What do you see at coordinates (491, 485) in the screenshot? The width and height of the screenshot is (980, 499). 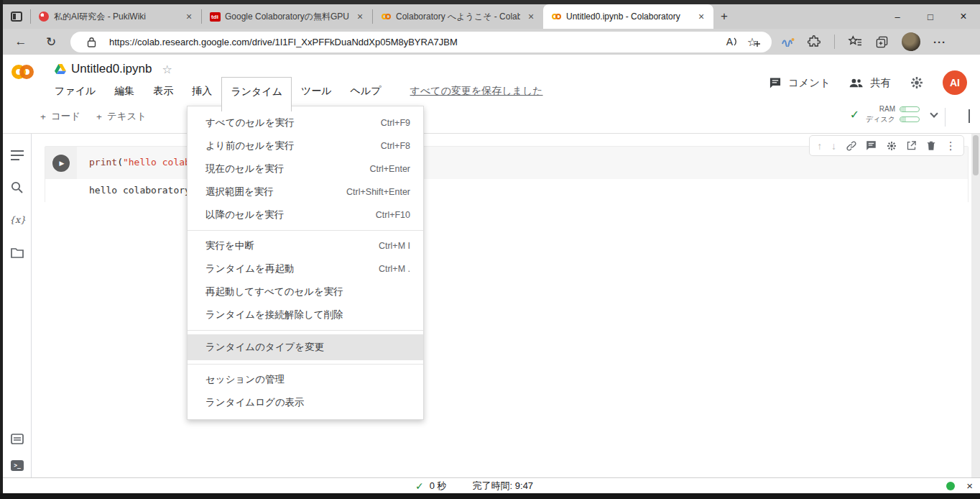 I see `execution-status-bar: ✓ 0 秒 完了時間: 9:47 ×` at bounding box center [491, 485].